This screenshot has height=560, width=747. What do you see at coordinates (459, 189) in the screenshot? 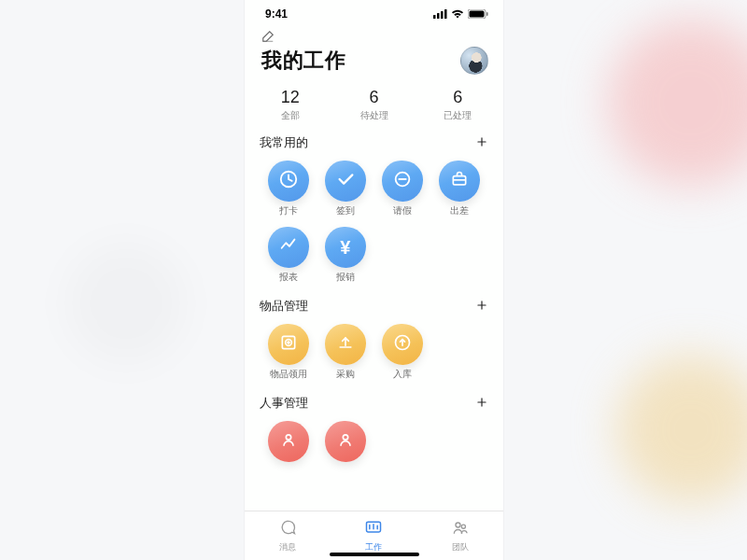
I see `app-trip: 出差` at bounding box center [459, 189].